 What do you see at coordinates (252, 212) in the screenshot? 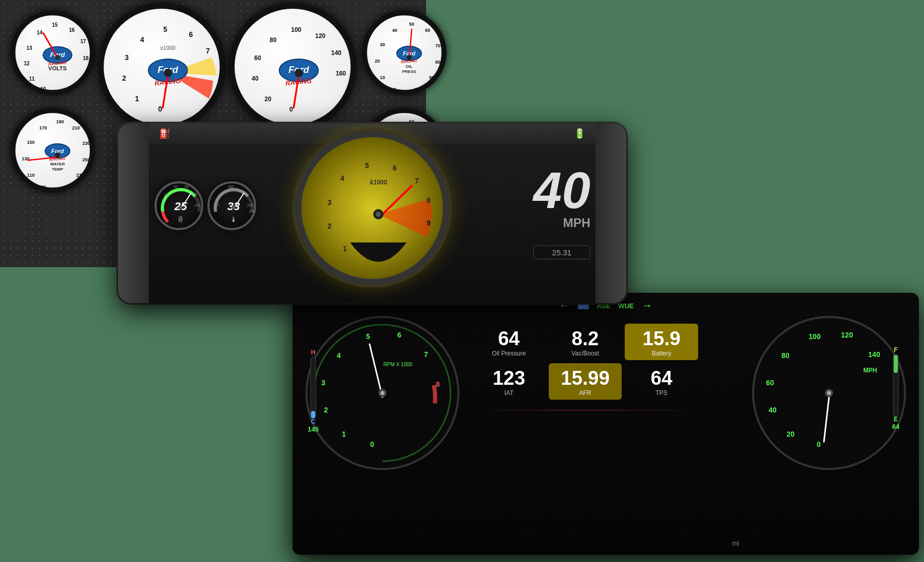
I see `svg-text: 260` at bounding box center [252, 212].